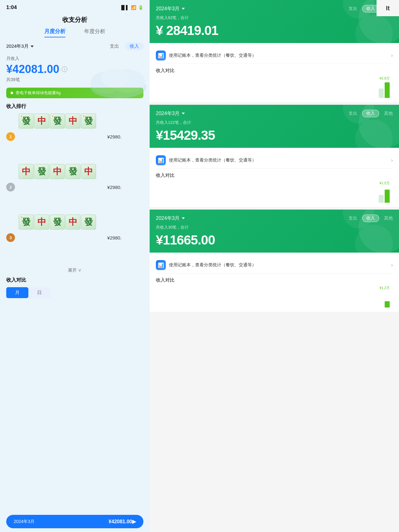 The width and height of the screenshot is (399, 532). What do you see at coordinates (12, 93) in the screenshot?
I see `green-dot-icon` at bounding box center [12, 93].